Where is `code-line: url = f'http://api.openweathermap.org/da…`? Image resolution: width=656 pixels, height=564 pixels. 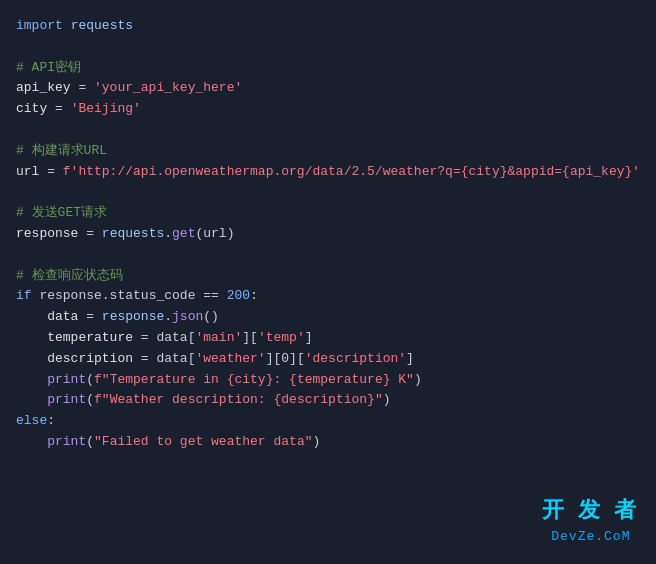
code-line: url = f'http://api.openweathermap.org/da… is located at coordinates (328, 172).